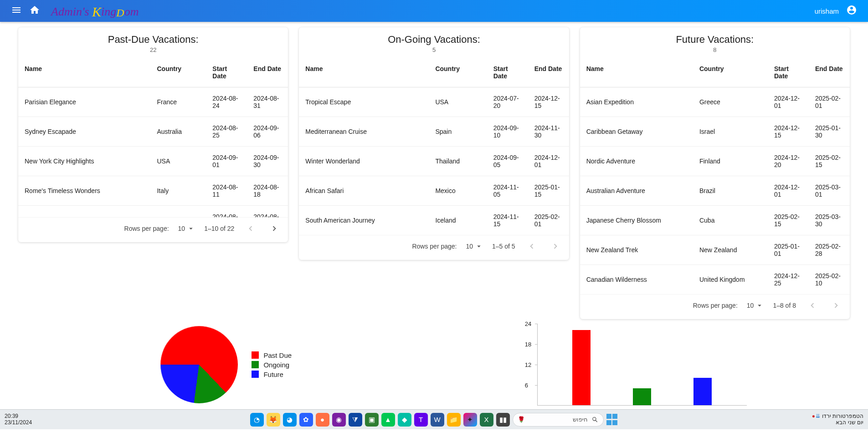 The height and width of the screenshot is (432, 868). Describe the element at coordinates (715, 132) in the screenshot. I see `table-row: Caribbean GetawayIsrael2024-12-152025-01…` at that location.